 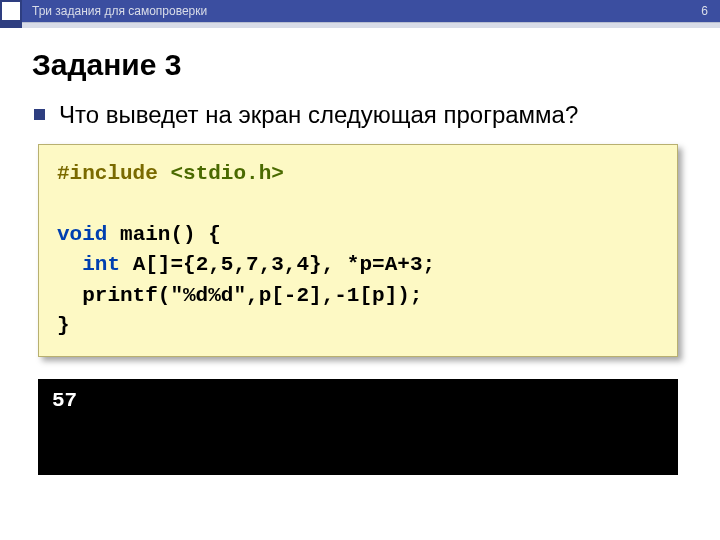 I want to click on page-number: 6, so click(x=704, y=11).